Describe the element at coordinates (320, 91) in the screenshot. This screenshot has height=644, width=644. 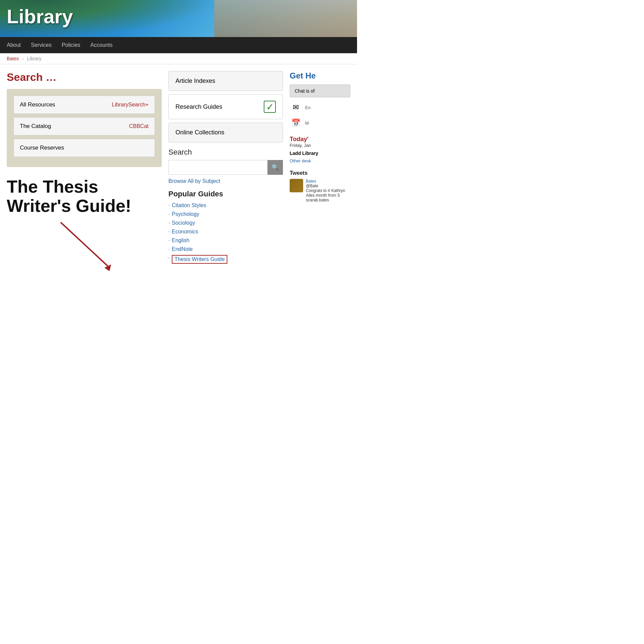
I see `chat-button: Chat is of` at that location.